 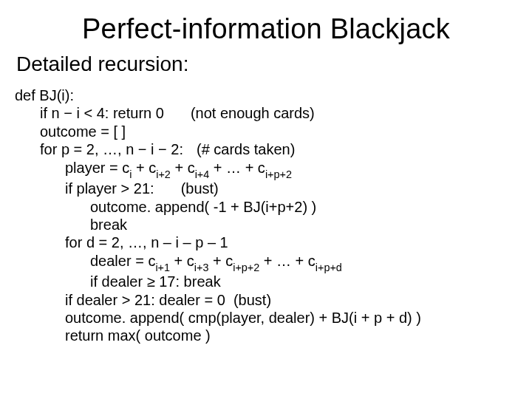 I want to click on code-line: if player > 21:(bust), so click(x=266, y=188).